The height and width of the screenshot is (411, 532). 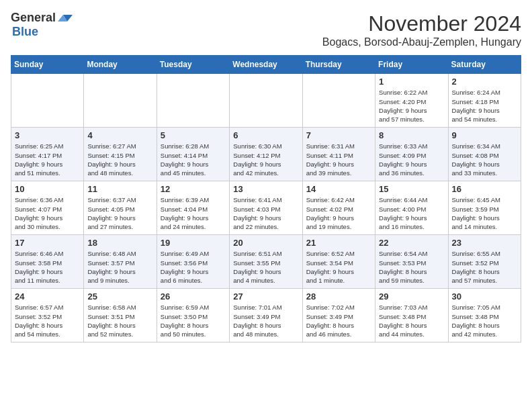 What do you see at coordinates (47, 267) in the screenshot?
I see `day-info: Sunrise: 6:46 AM Sunset: 3:58 PM Dayligh…` at bounding box center [47, 267].